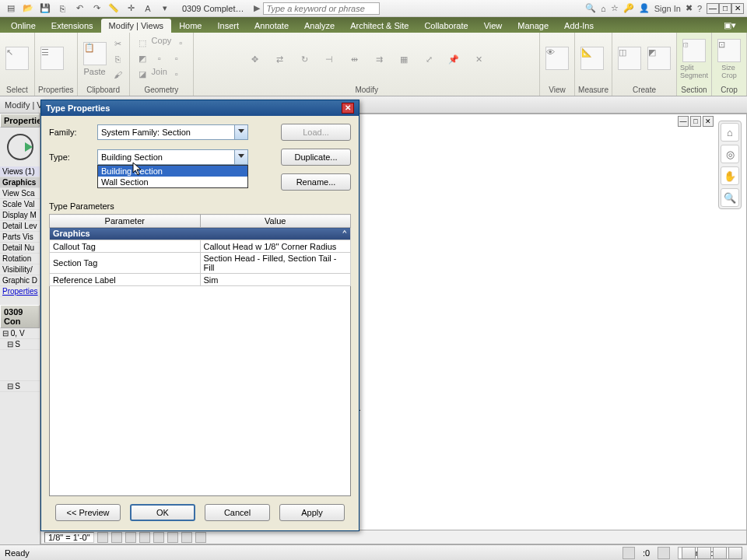  I want to click on views-count: Views (1), so click(20, 172).